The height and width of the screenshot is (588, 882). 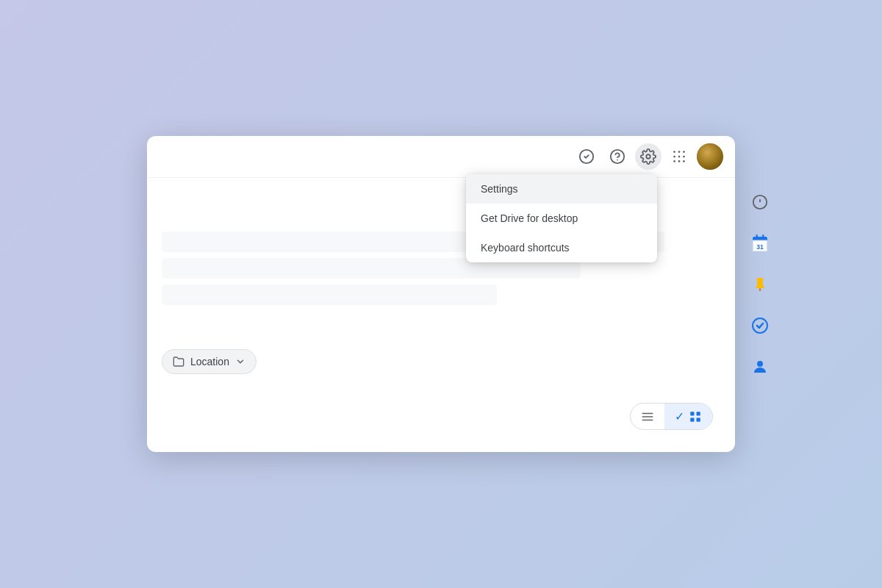 What do you see at coordinates (562, 189) in the screenshot?
I see `settings-menu-item: Settings` at bounding box center [562, 189].